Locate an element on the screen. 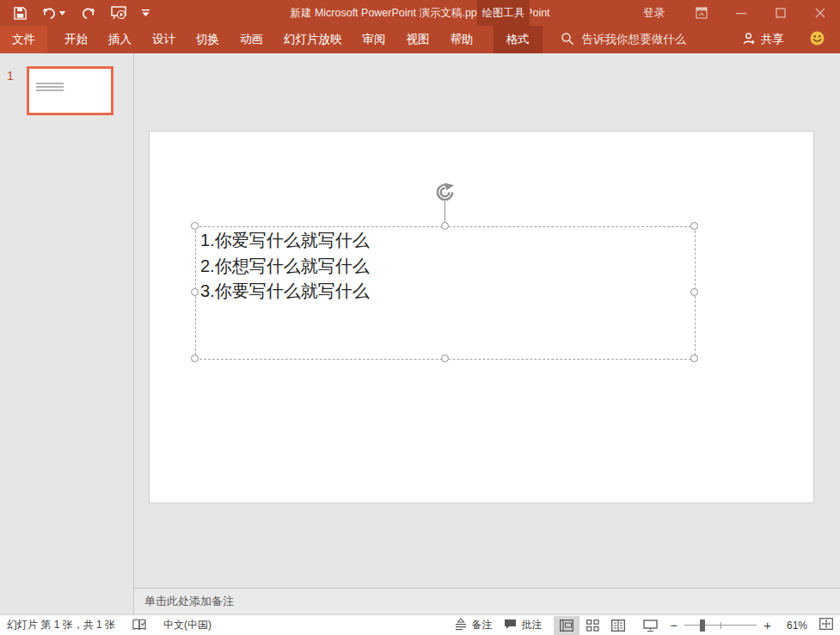  fit-slide-to-window-button is located at coordinates (826, 625).